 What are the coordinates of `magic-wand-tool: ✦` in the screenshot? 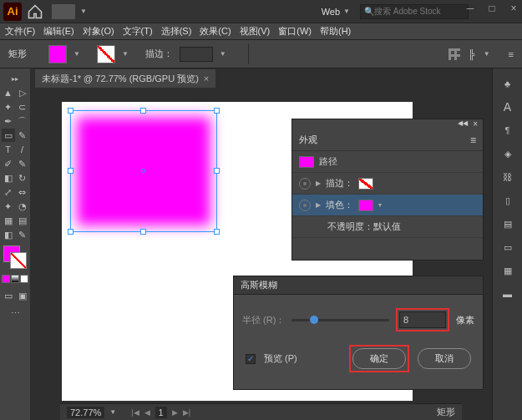 It's located at (8, 107).